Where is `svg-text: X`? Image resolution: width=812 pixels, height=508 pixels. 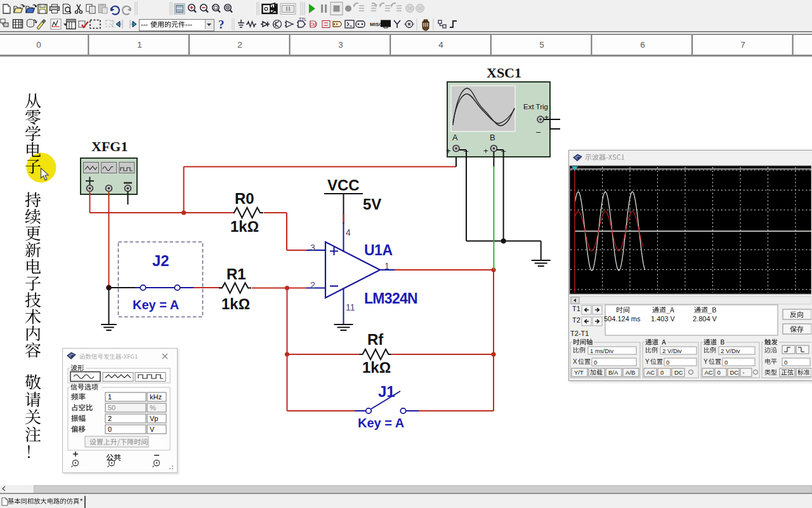
svg-text: X is located at coordinates (575, 362).